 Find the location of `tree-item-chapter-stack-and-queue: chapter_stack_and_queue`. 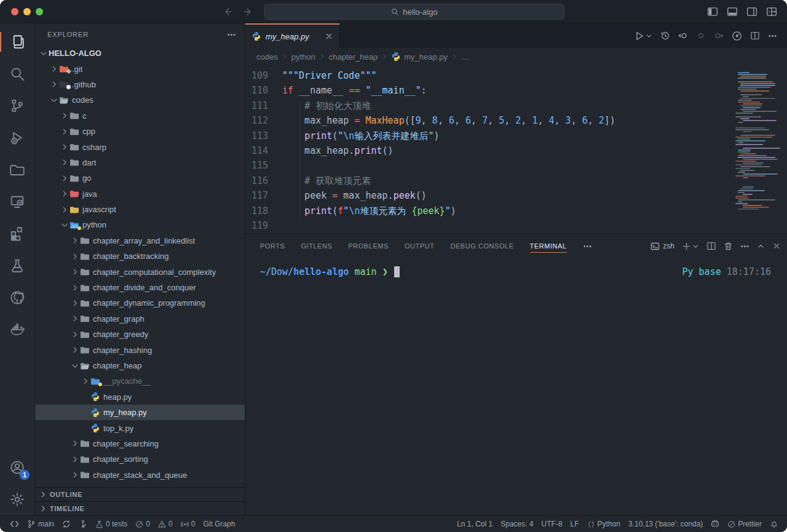

tree-item-chapter-stack-and-queue: chapter_stack_and_queue is located at coordinates (140, 475).